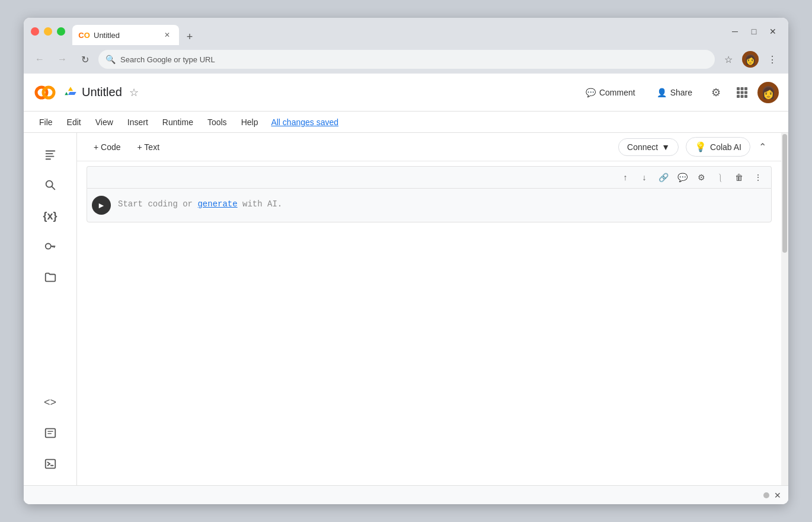  What do you see at coordinates (429, 205) in the screenshot?
I see `code-cell: ► Start coding or generate with AI.` at bounding box center [429, 205].